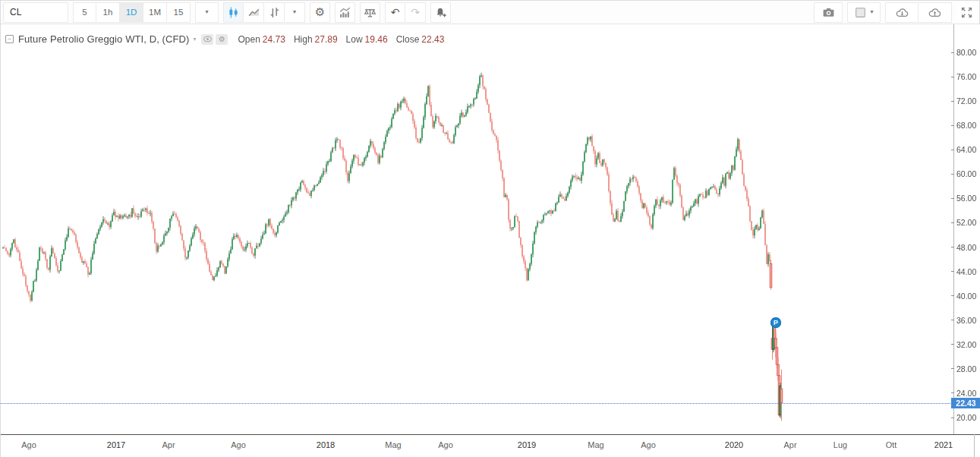  Describe the element at coordinates (116, 445) in the screenshot. I see `time-label-2017: 2017` at that location.